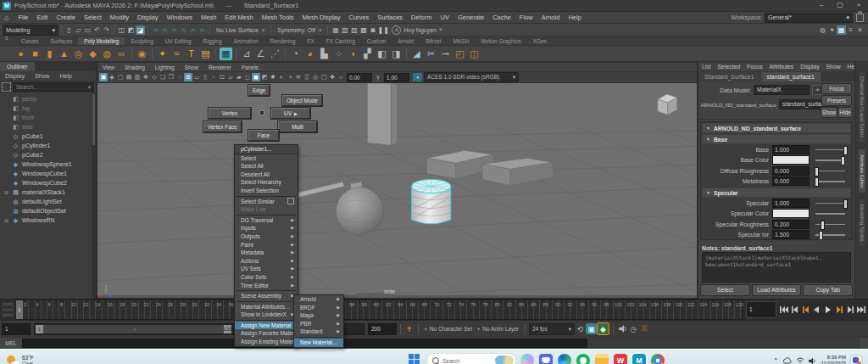 Image resolution: width=868 pixels, height=364 pixels. What do you see at coordinates (376, 41) in the screenshot?
I see `shelf-tab-custom: Custom` at bounding box center [376, 41].